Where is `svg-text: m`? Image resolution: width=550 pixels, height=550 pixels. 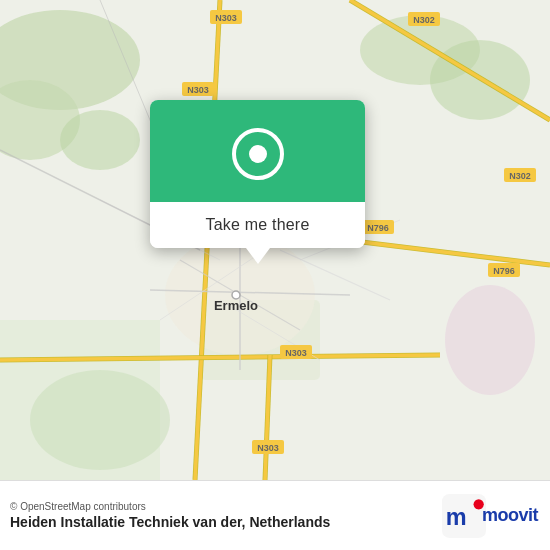
svg-text: m is located at coordinates (456, 516).